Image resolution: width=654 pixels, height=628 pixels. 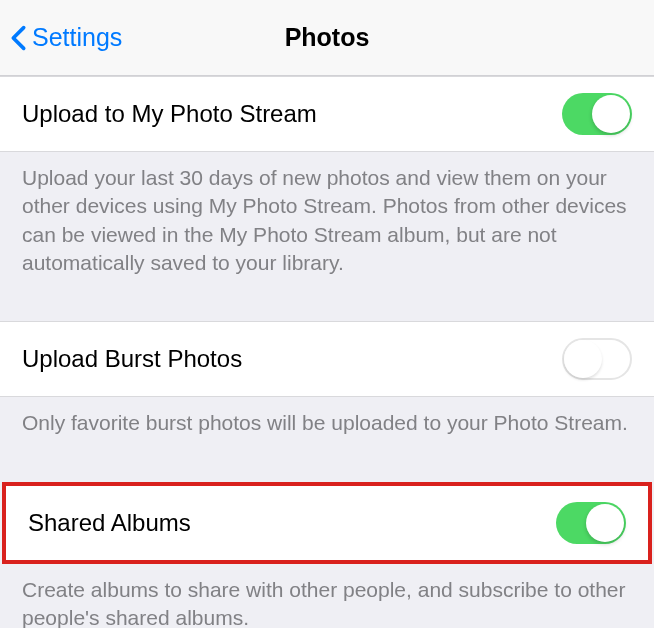 I want to click on shared-albums-description: Create albums to share with other people…, so click(x=327, y=596).